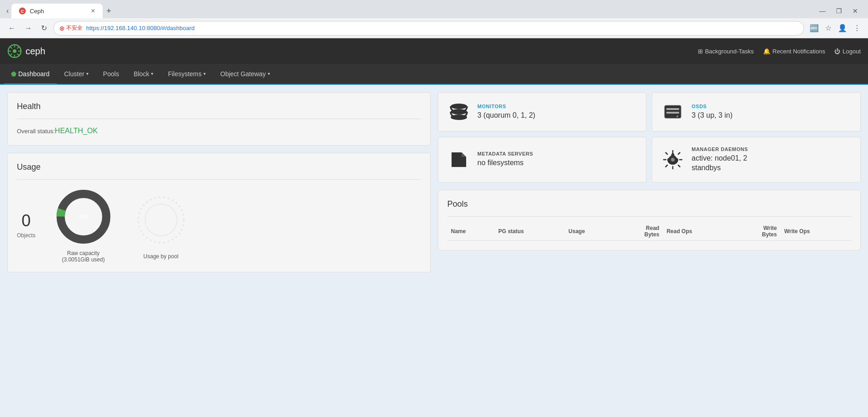 This screenshot has height=417, width=868. Describe the element at coordinates (795, 51) in the screenshot. I see `notifications-link: 🔔 Recent Notifications` at that location.